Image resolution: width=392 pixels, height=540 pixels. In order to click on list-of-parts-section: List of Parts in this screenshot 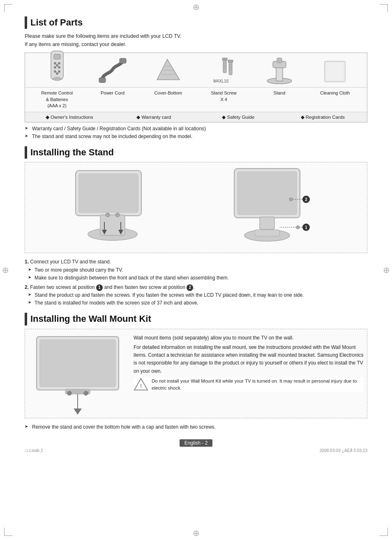, I will do `click(196, 23)`.